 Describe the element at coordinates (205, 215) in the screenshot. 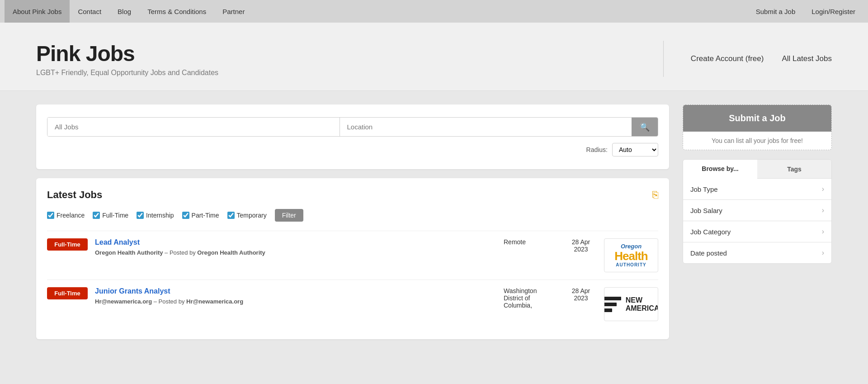

I see `filter-label-parttime: Part-Time` at that location.